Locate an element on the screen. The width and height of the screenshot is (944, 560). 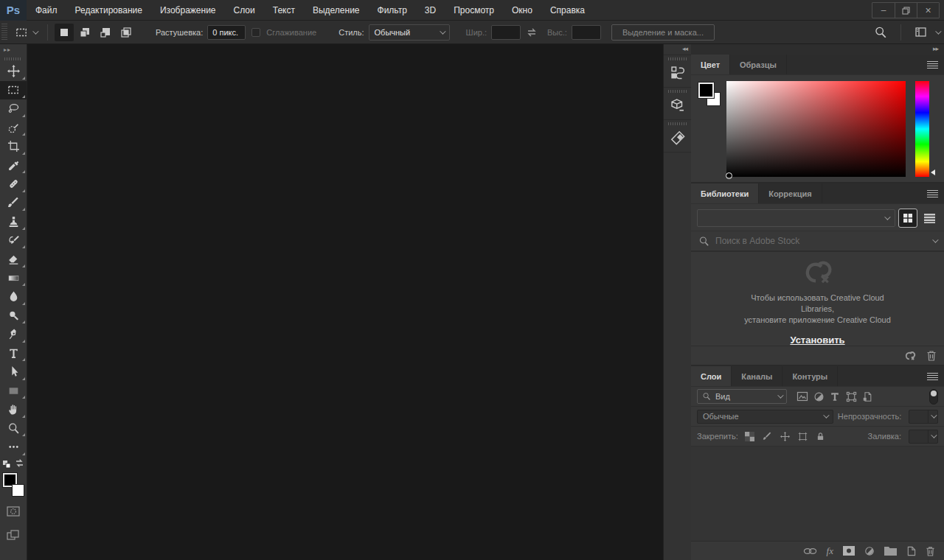
edit-toolbar-button is located at coordinates (13, 447).